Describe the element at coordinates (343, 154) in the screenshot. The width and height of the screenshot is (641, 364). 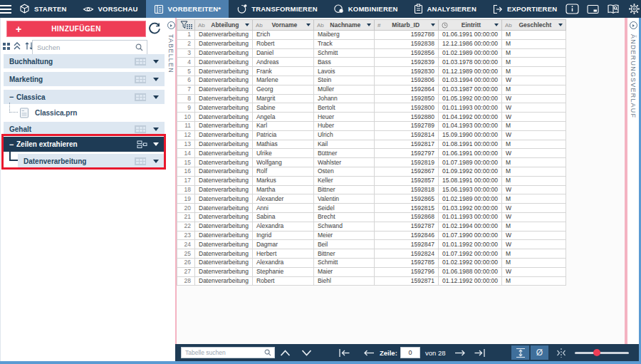
I see `data-cell: Büttner` at that location.